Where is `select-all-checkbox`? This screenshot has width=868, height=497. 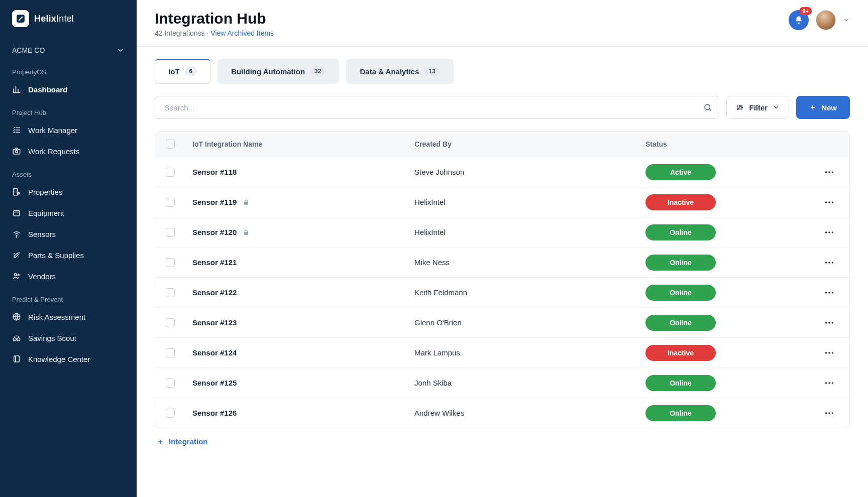 select-all-checkbox is located at coordinates (170, 144).